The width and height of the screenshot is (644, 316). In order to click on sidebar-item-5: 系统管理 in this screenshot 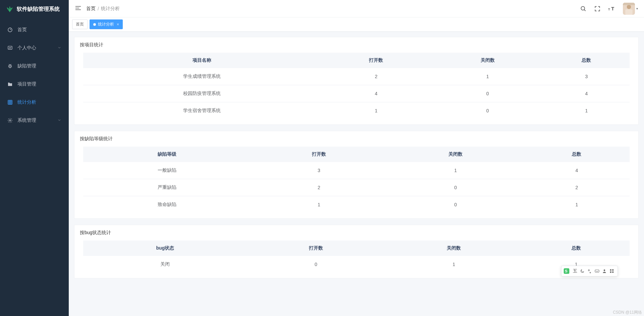, I will do `click(34, 120)`.